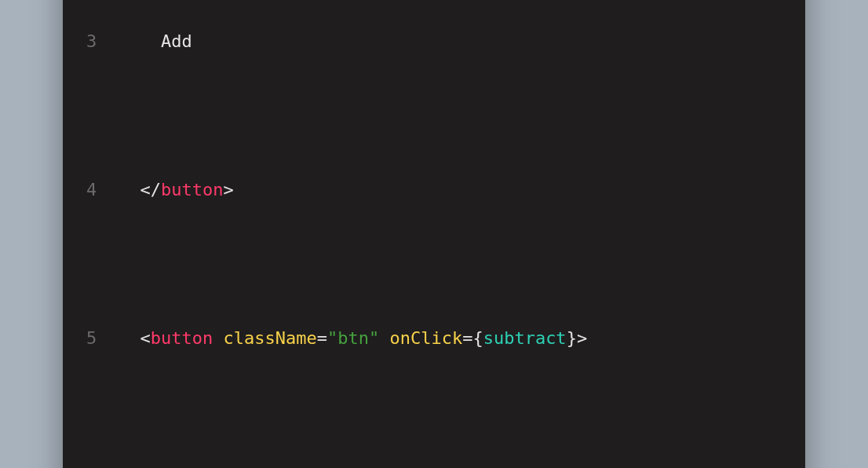 This screenshot has width=868, height=468. Describe the element at coordinates (477, 338) in the screenshot. I see `punct-lbrace: {` at that location.